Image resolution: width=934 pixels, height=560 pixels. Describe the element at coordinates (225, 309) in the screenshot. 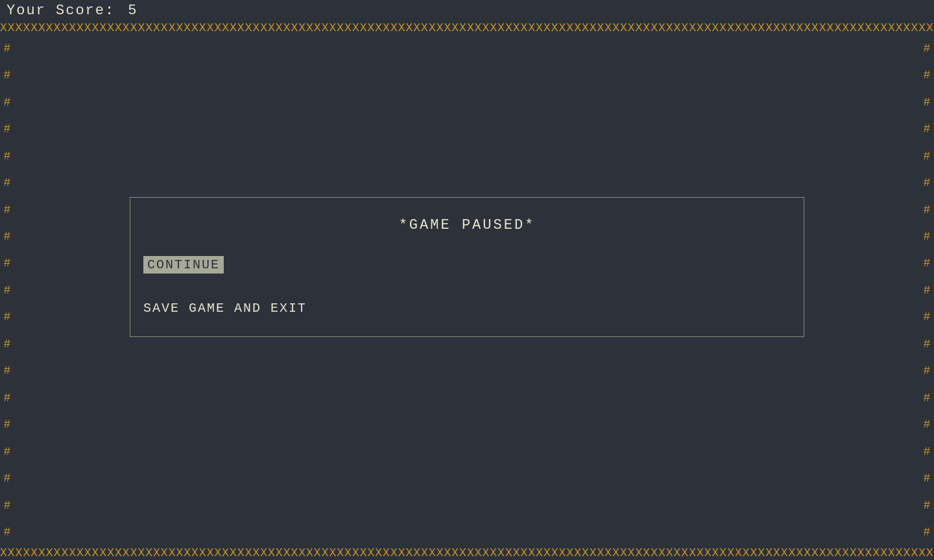

I see `save-exit-button: SAVE GAME AND EXIT` at that location.